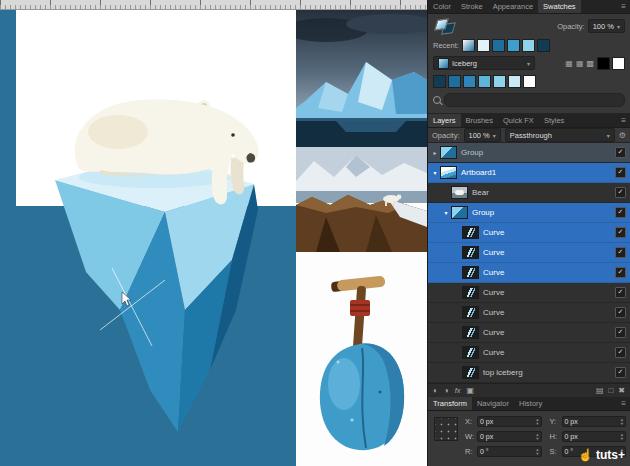  Describe the element at coordinates (600, 390) in the screenshot. I see `insert-target-icon: ▤` at that location.